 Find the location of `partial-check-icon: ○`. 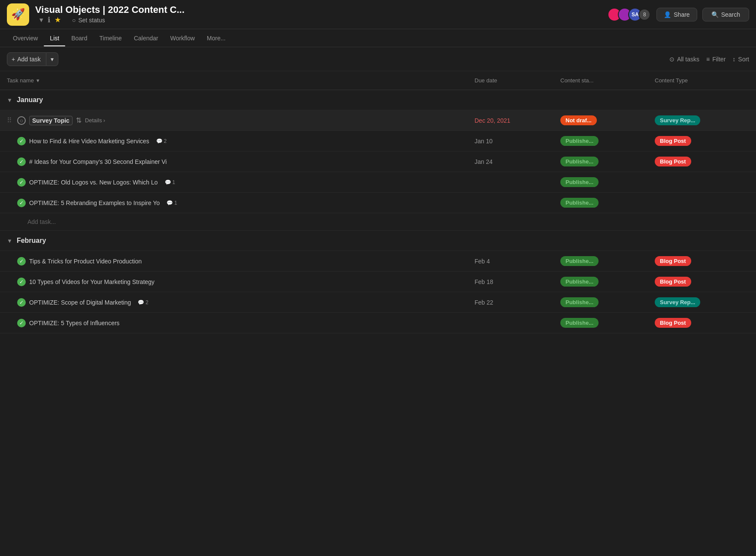

partial-check-icon: ○ is located at coordinates (21, 121).